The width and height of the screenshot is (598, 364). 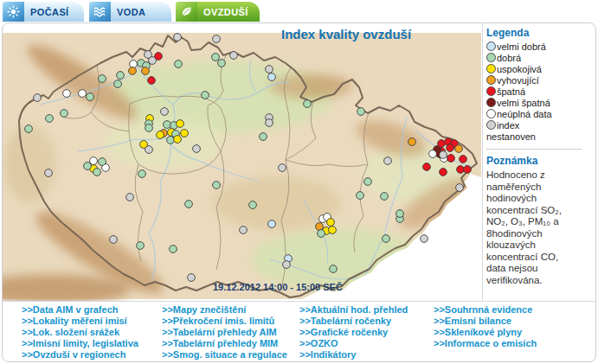 What do you see at coordinates (353, 322) in the screenshot?
I see `footer-link: >>Tabelární ročenky` at bounding box center [353, 322].